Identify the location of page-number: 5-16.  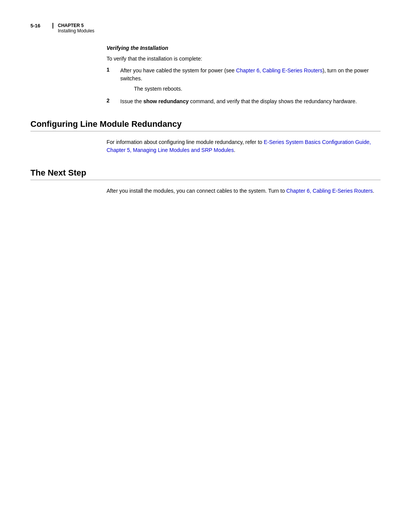
(35, 26).